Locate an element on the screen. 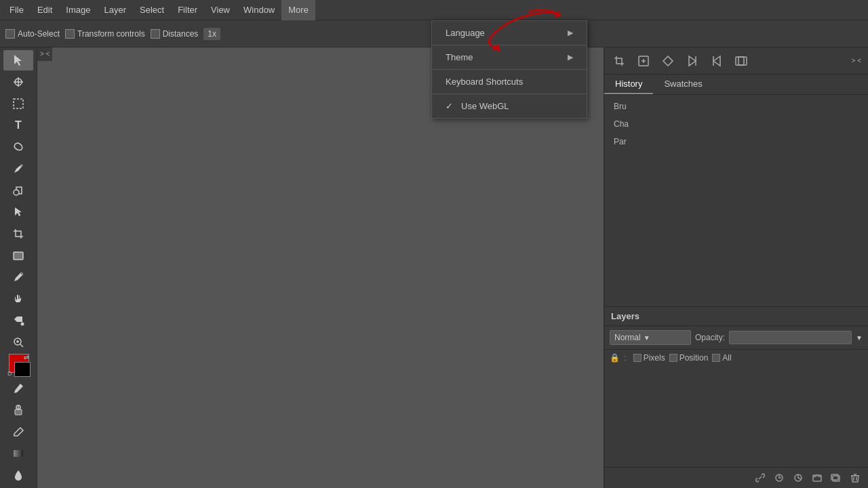  canvas-collapse-btn: > < is located at coordinates (45, 54).